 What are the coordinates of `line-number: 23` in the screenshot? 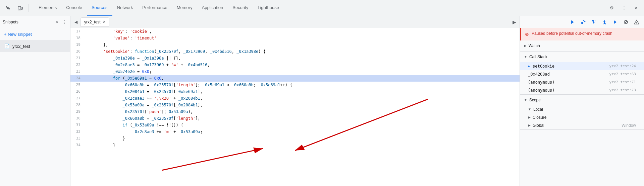 It's located at (77, 72).